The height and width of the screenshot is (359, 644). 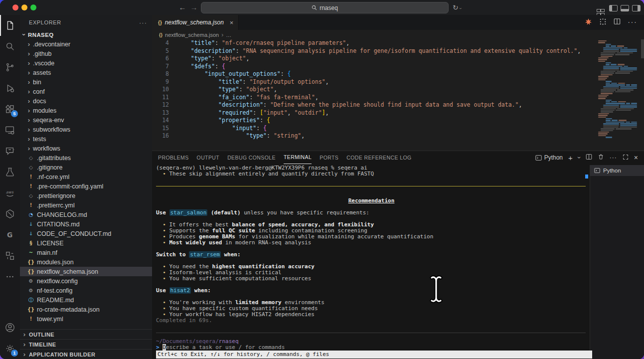 What do you see at coordinates (549, 158) in the screenshot?
I see `shell-selector: Python` at bounding box center [549, 158].